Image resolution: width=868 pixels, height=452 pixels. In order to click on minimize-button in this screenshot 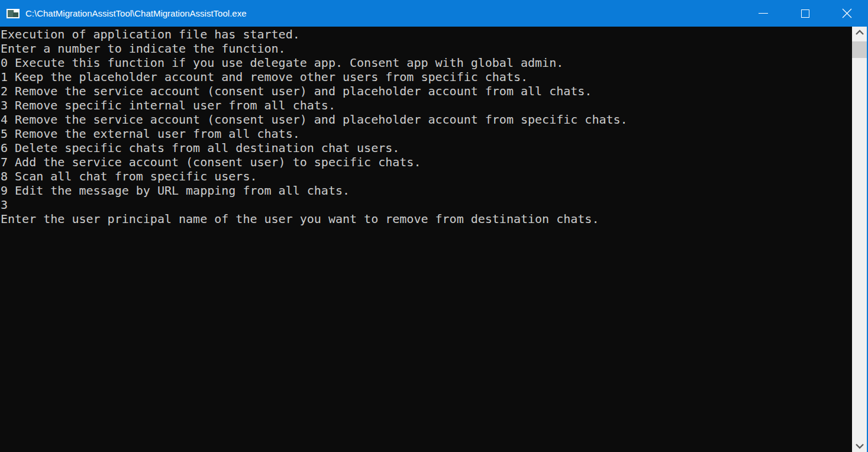, I will do `click(763, 13)`.